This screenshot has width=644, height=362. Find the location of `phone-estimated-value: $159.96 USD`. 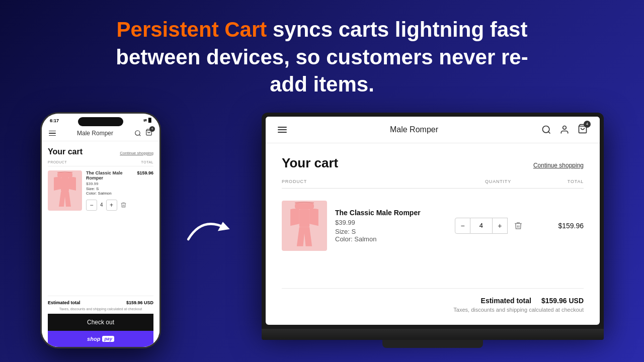

phone-estimated-value: $159.96 USD is located at coordinates (140, 303).